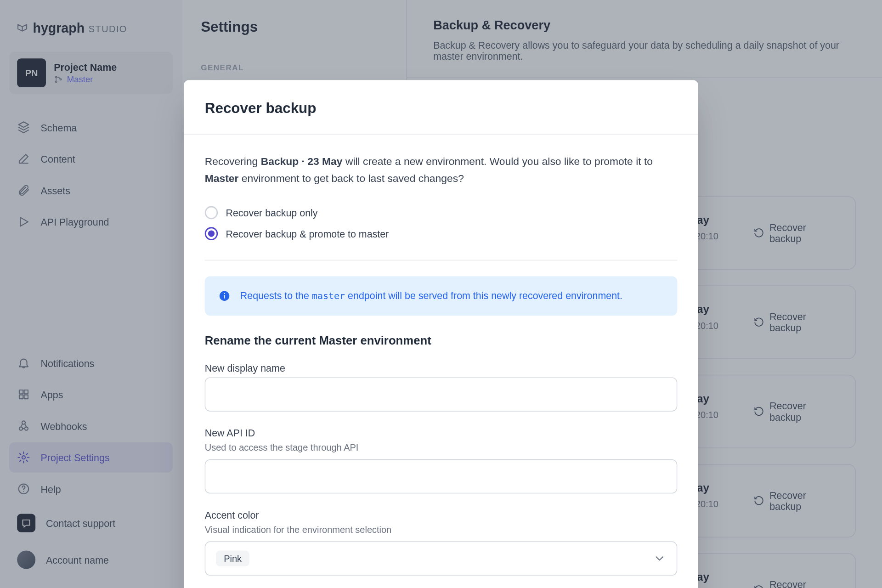 This screenshot has width=882, height=588. What do you see at coordinates (224, 296) in the screenshot?
I see `info-icon` at bounding box center [224, 296].